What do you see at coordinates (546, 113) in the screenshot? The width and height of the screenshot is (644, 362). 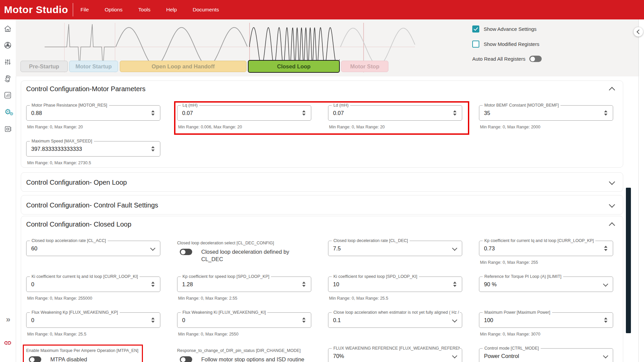 I see `field-input: Motor BEMF Constant [MOTOR_BEMF]35` at bounding box center [546, 113].